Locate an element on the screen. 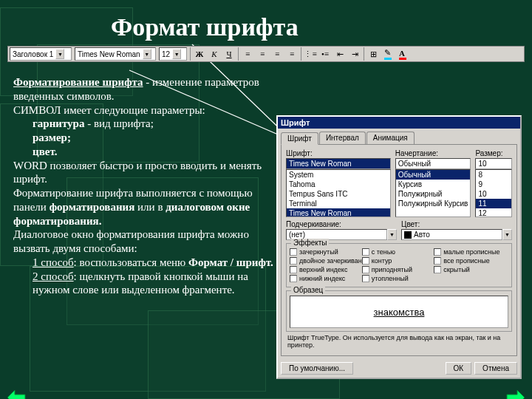 Image resolution: width=532 pixels, height=399 pixels. dialog-titlebar: Шрифт is located at coordinates (399, 123).